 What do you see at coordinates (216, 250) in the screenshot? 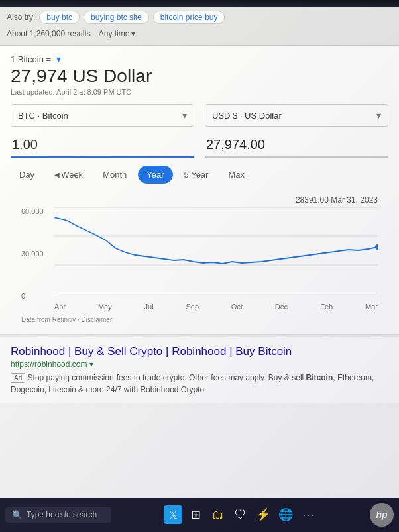
I see `chart-svg` at bounding box center [216, 250].